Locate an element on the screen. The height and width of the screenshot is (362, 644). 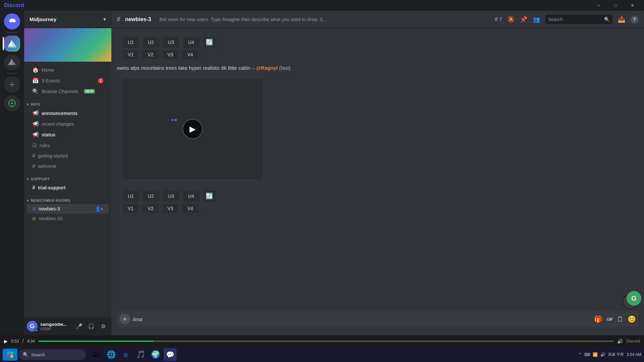
channel-trial-support: # trial-support is located at coordinates (68, 188).